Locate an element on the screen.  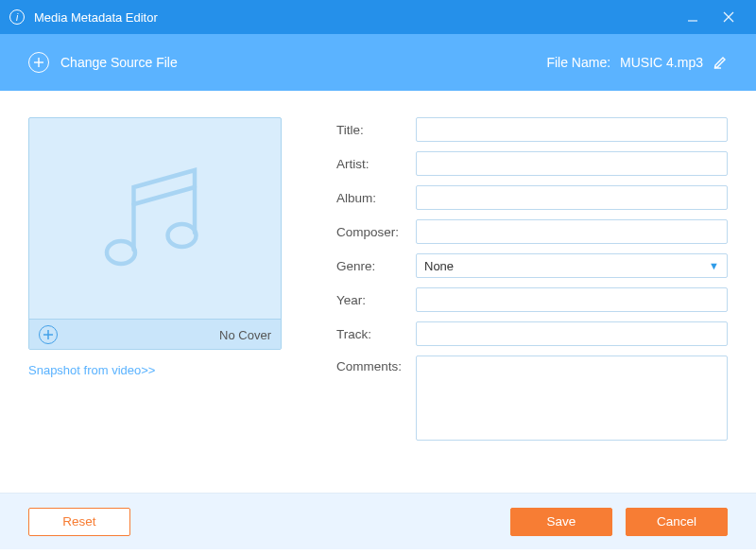
snapshot-from-video-link: Snapshot from video>> is located at coordinates (155, 371).